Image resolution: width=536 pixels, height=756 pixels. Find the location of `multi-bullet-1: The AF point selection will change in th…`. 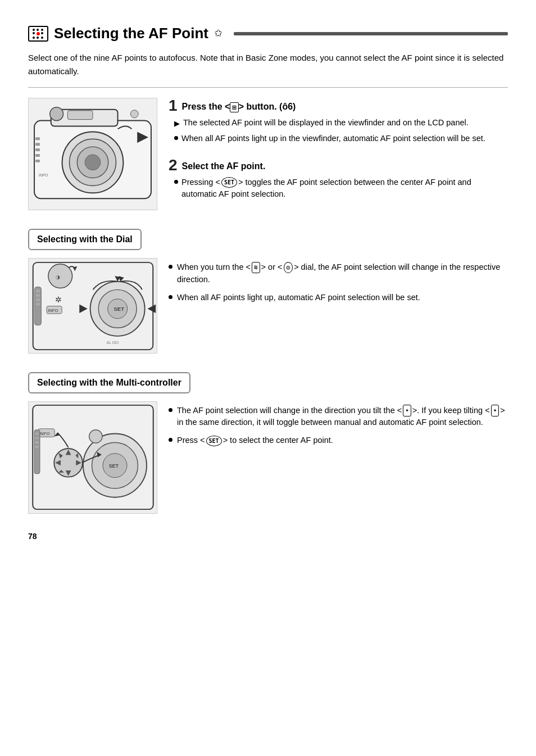

multi-bullet-1: The AF point selection will change in th… is located at coordinates (338, 417).